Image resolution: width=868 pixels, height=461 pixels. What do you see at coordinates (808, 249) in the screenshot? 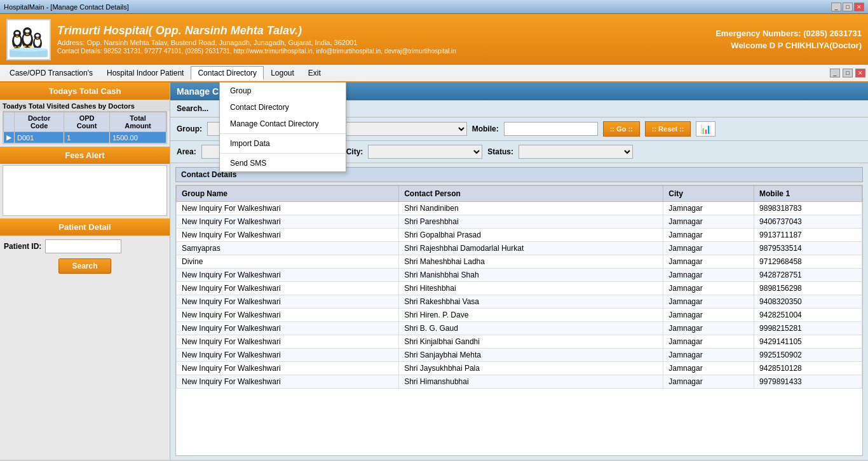
I see `mobile1: 9879533514` at bounding box center [808, 249].